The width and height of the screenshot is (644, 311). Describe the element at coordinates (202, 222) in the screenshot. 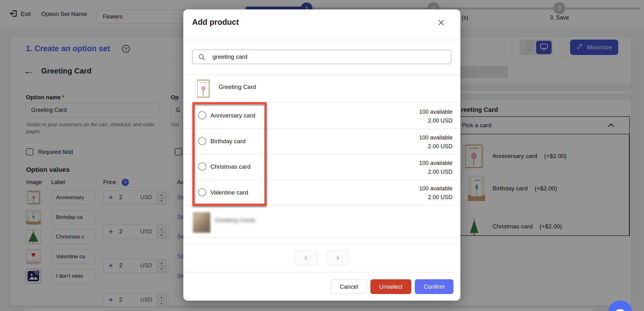

I see `blurred-collection-thumbnail` at that location.